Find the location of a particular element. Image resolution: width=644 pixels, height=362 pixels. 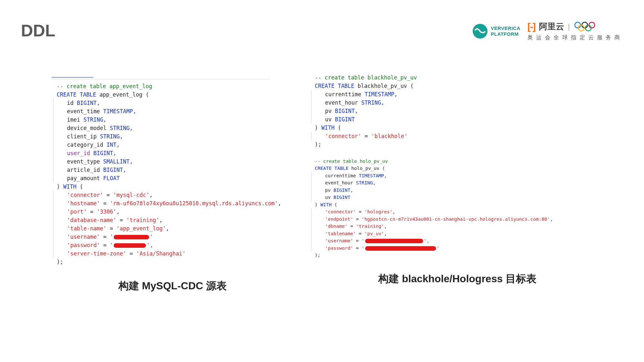

left-caption: 构建 MySQL-CDC 源表 is located at coordinates (173, 286).